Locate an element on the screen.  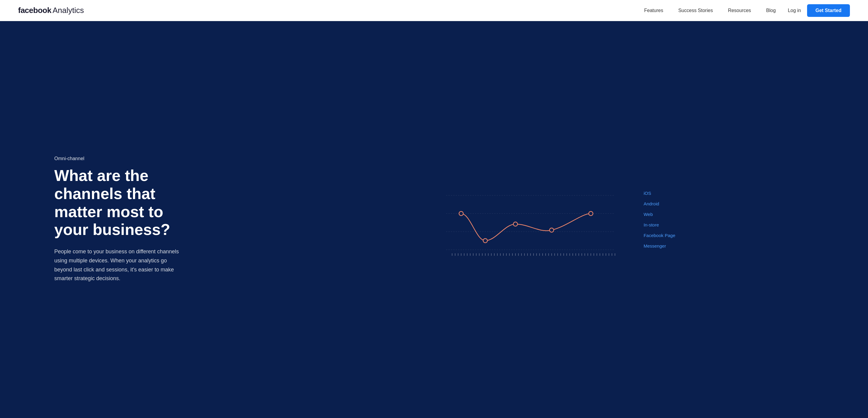
nav-item-features: Features is located at coordinates (654, 10).